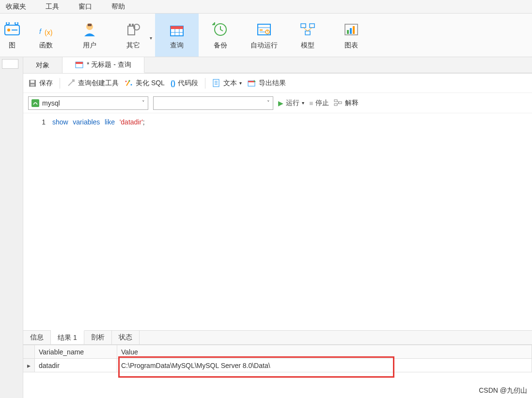 This screenshot has height=398, width=532. Describe the element at coordinates (278, 352) in the screenshot. I see `table-header-row: Variable_name Value` at that location.